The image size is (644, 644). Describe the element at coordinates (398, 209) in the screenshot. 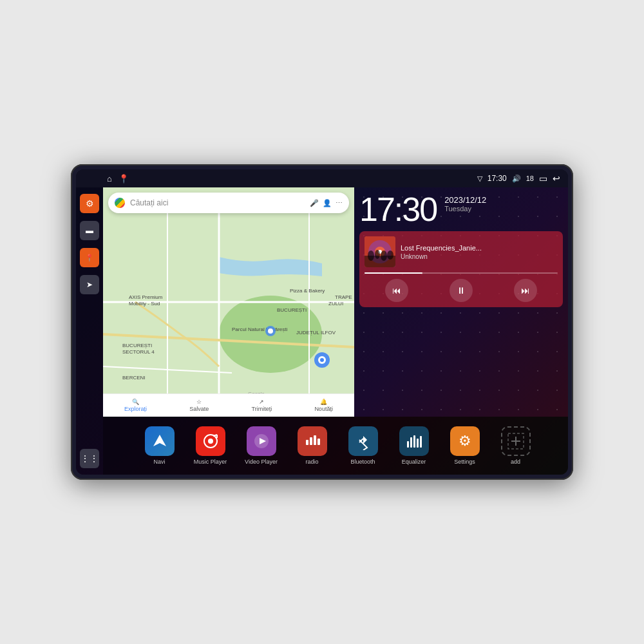

I see `clock-time: 17:30` at that location.